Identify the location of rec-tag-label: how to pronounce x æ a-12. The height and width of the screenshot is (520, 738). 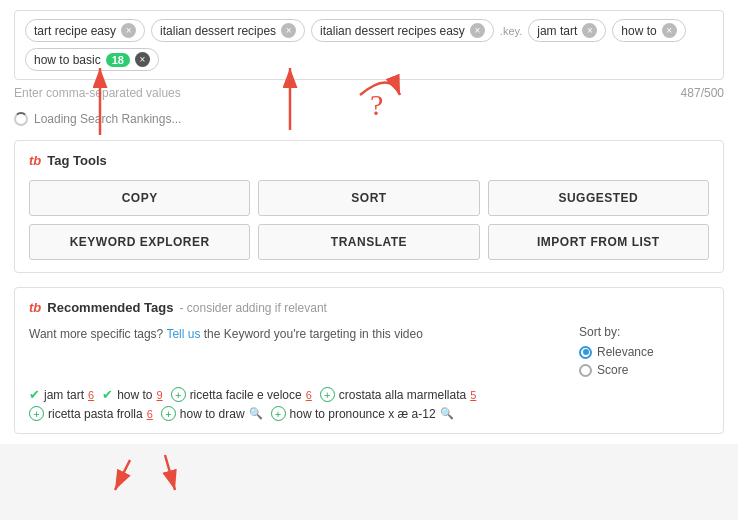
(363, 414).